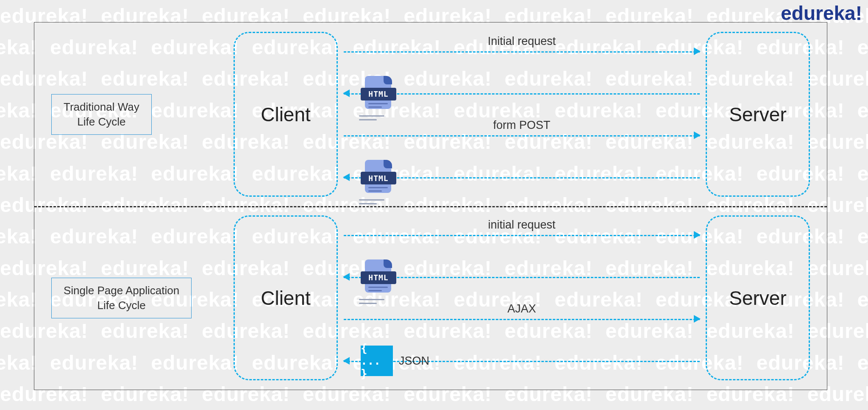 The image size is (868, 410). Describe the element at coordinates (522, 319) in the screenshot. I see `flow-ajax: AJAX` at that location.